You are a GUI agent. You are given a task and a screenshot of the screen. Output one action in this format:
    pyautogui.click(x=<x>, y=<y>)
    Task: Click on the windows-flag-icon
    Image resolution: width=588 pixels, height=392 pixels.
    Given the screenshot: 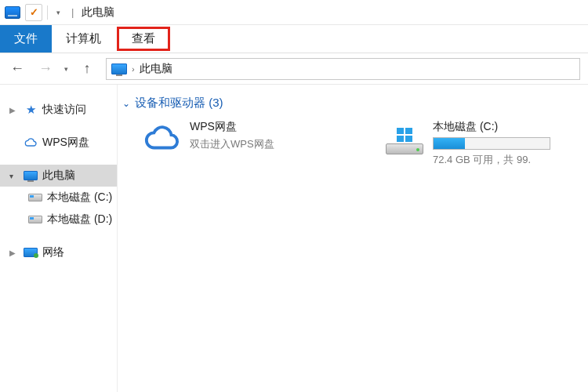 What is the action you would take?
    pyautogui.click(x=405, y=135)
    